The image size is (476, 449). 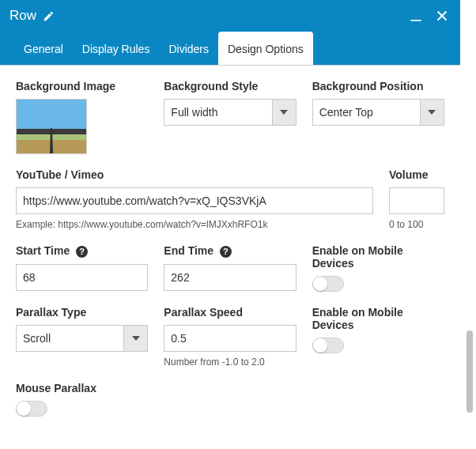 I want to click on tab-design-options: Design Options, so click(x=266, y=48).